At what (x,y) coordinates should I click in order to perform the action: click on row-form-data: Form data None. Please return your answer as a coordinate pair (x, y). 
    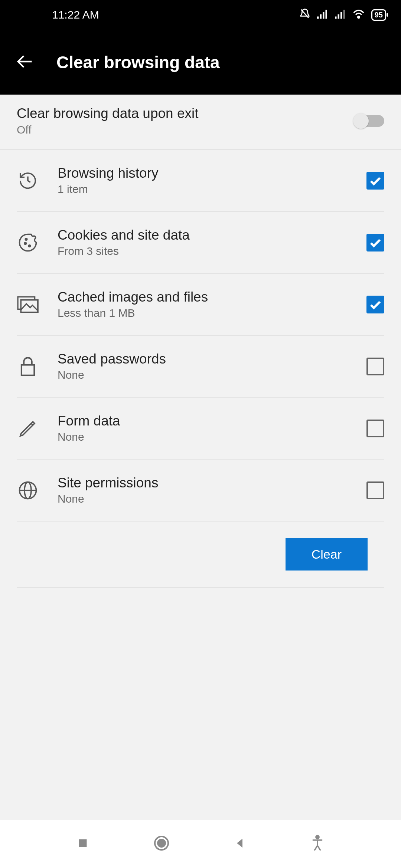
    Looking at the image, I should click on (200, 429).